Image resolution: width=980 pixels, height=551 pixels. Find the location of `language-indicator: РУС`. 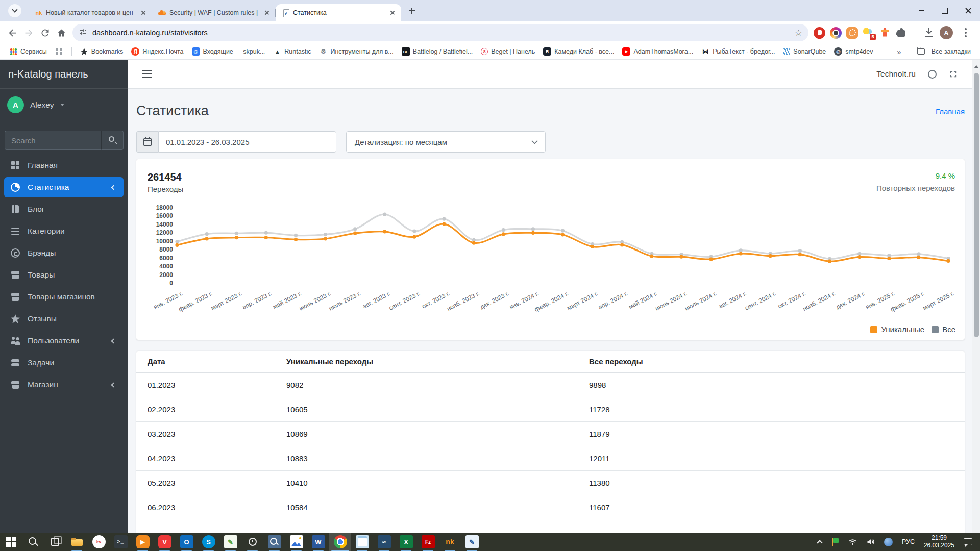

language-indicator: РУС is located at coordinates (909, 542).